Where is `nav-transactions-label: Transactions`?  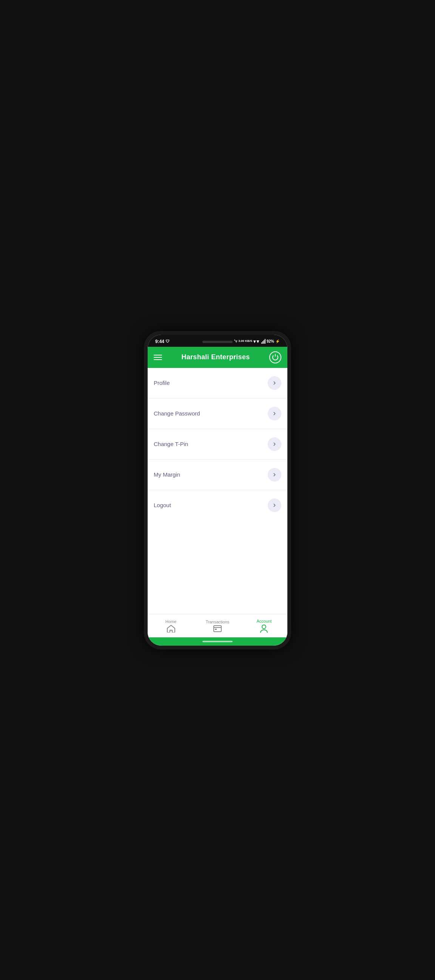
nav-transactions-label: Transactions is located at coordinates (218, 622).